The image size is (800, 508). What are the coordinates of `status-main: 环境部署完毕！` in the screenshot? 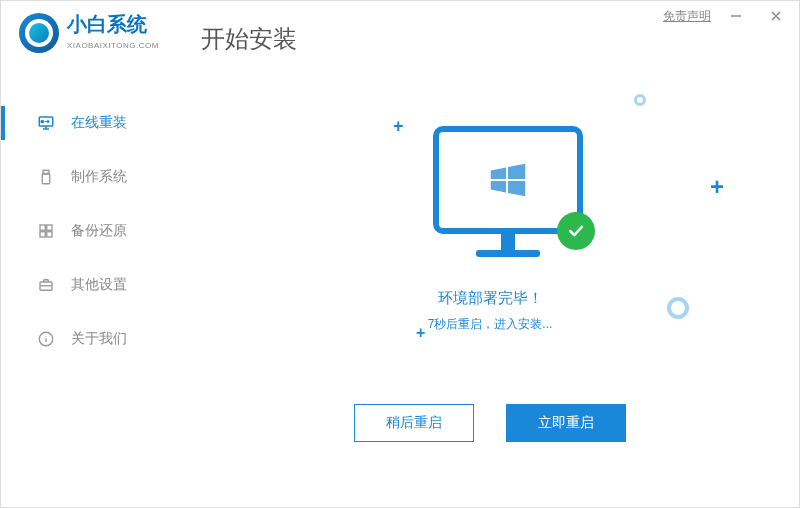 It's located at (490, 298).